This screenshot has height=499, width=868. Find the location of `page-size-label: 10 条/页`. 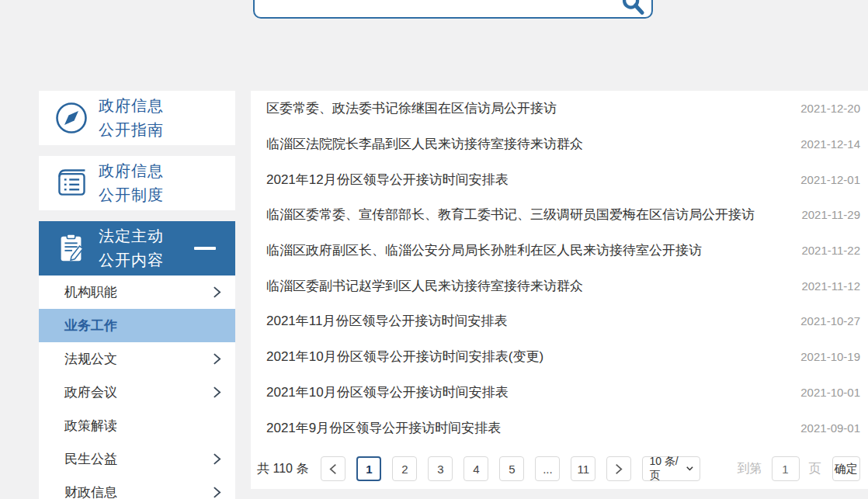

page-size-label: 10 条/页 is located at coordinates (665, 469).